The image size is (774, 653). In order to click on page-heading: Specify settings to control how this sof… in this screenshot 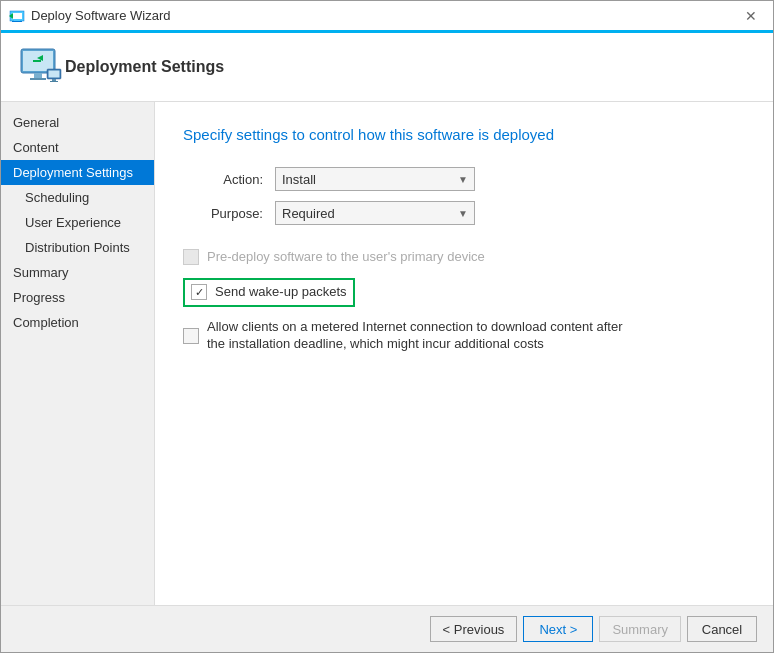, I will do `click(464, 134)`.